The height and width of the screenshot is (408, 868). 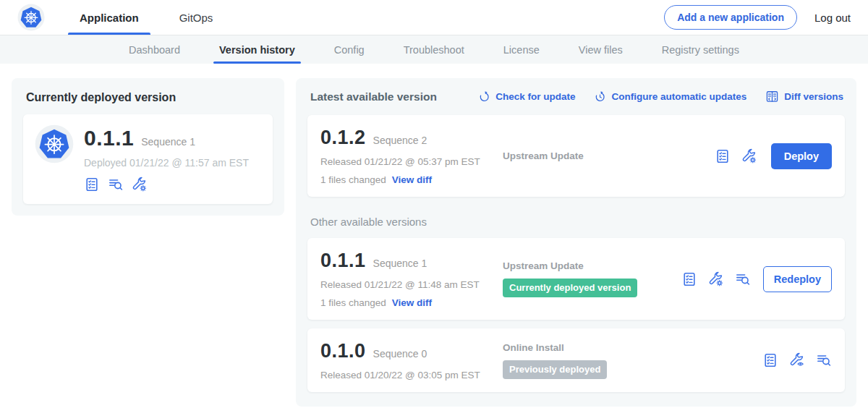 I want to click on diff-versions-link: Diff versions, so click(x=804, y=97).